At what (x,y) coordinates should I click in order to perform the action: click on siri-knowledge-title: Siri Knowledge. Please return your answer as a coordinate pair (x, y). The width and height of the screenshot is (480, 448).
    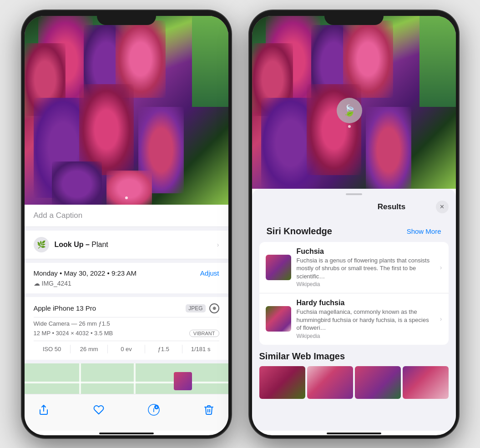
    Looking at the image, I should click on (299, 231).